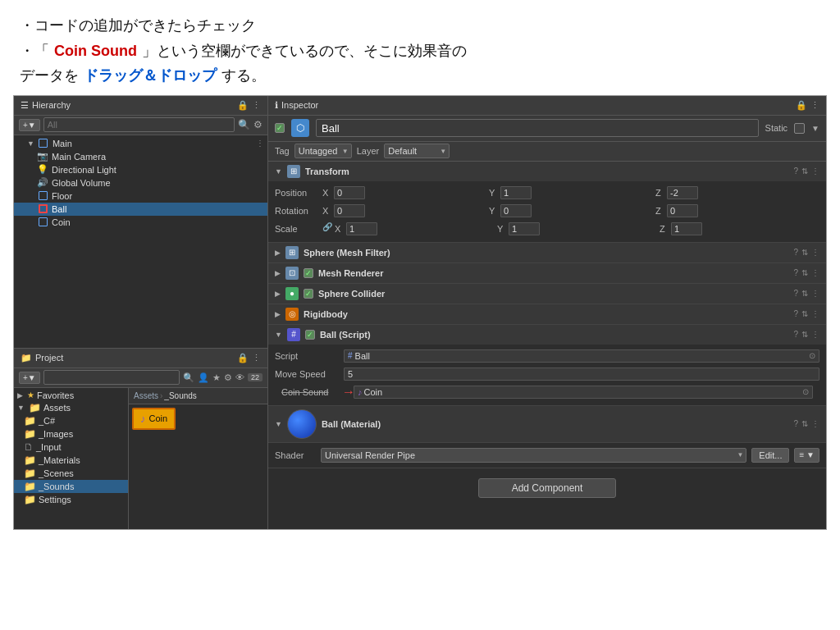  I want to click on sc-settings-icon: ⇅, so click(805, 294).